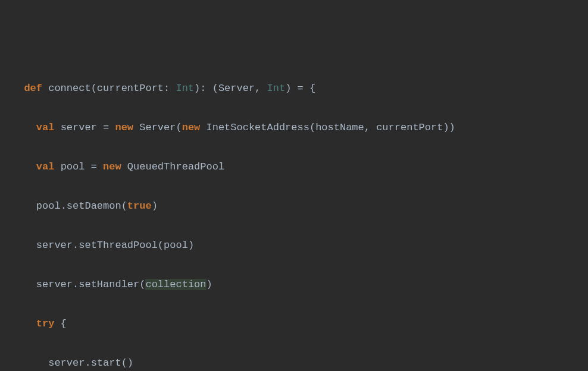 This screenshot has width=588, height=371. I want to click on code-line-1: def connect(currentPort: Int): (Server, …, so click(300, 88).